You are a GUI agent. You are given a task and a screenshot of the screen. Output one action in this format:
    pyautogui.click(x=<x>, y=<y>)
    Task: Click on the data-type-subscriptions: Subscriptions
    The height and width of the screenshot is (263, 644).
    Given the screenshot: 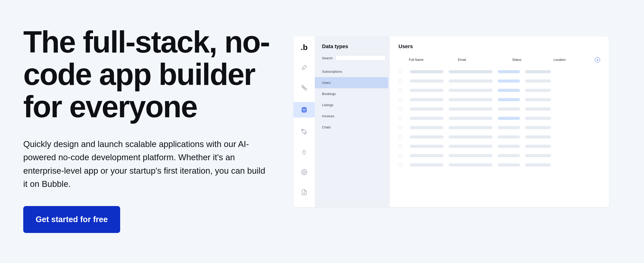 What is the action you would take?
    pyautogui.click(x=352, y=71)
    